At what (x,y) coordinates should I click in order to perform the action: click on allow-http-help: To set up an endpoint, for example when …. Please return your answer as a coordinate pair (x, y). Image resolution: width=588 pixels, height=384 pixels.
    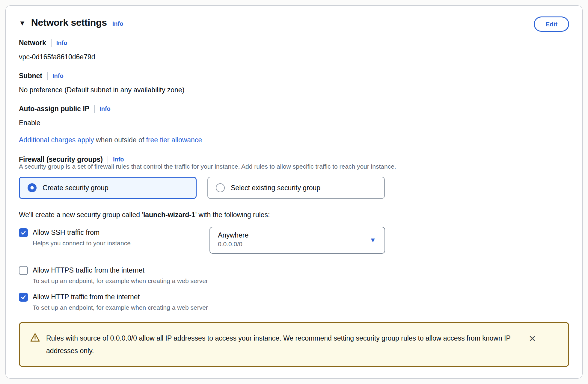
    Looking at the image, I should click on (301, 308).